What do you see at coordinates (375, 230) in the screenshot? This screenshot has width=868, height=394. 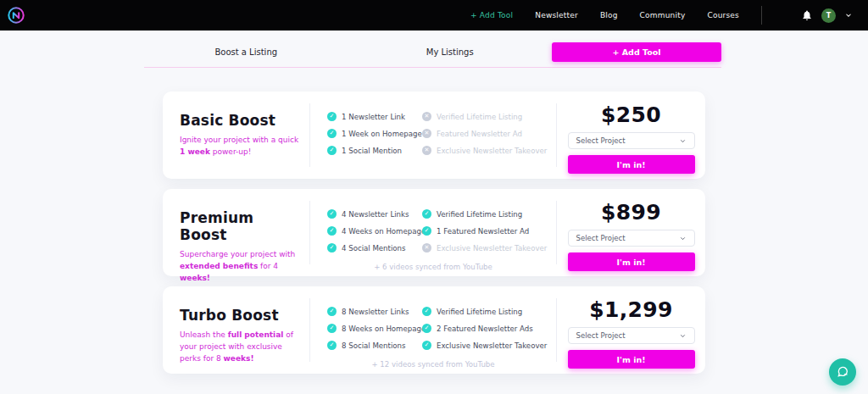 I see `feature-item: ✓4 Weeks on Homepage` at bounding box center [375, 230].